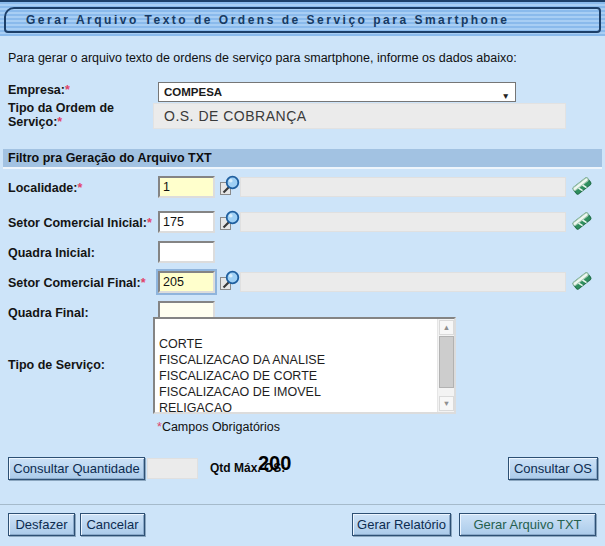 The width and height of the screenshot is (605, 546). Describe the element at coordinates (68, 90) in the screenshot. I see `empresa-required-marker: *` at that location.